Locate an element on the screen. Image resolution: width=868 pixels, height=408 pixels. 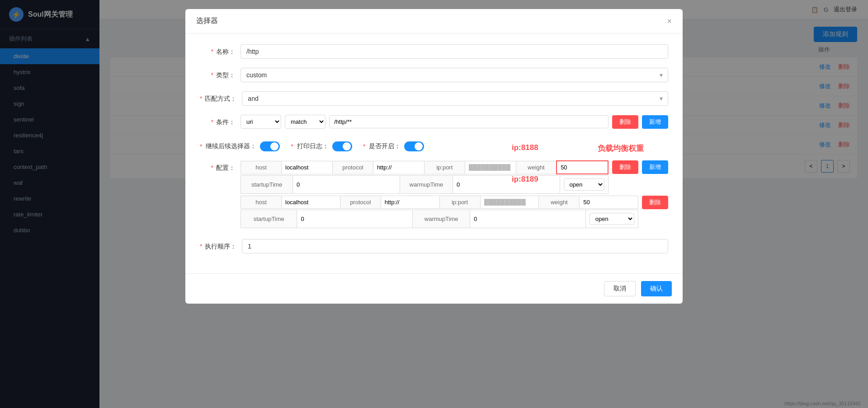
print-log-label: 打印日志： is located at coordinates (313, 146).